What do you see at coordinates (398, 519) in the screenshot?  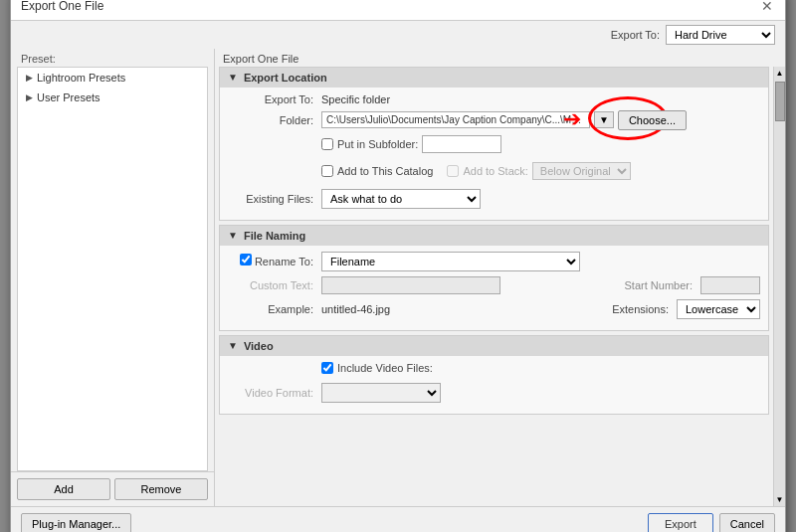 I see `bottom-bar: Plug-in Manager... Export Cancel` at bounding box center [398, 519].